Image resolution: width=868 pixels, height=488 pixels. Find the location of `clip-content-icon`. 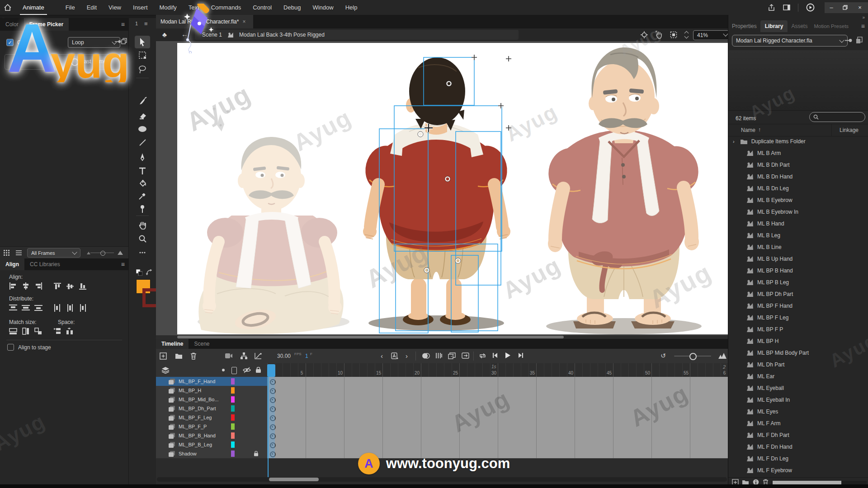

clip-content-icon is located at coordinates (674, 35).